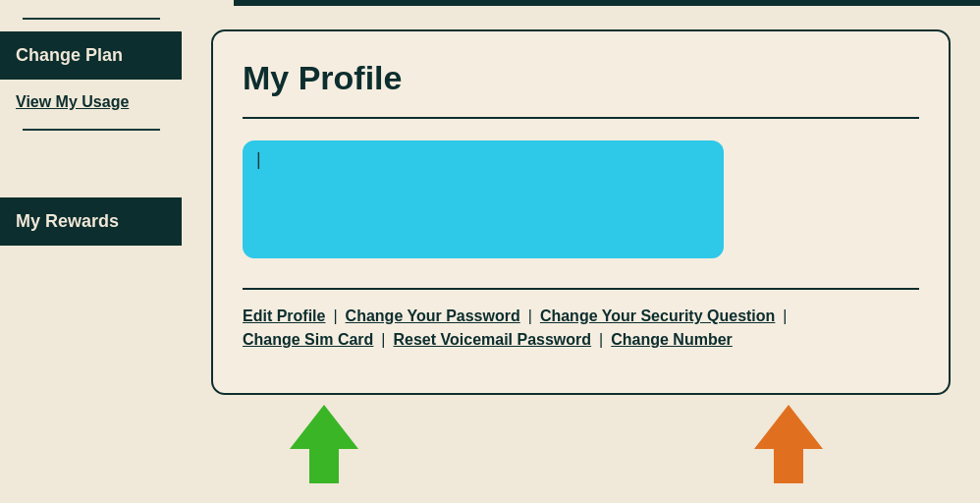  I want to click on bottom-arrows-area, so click(581, 444).